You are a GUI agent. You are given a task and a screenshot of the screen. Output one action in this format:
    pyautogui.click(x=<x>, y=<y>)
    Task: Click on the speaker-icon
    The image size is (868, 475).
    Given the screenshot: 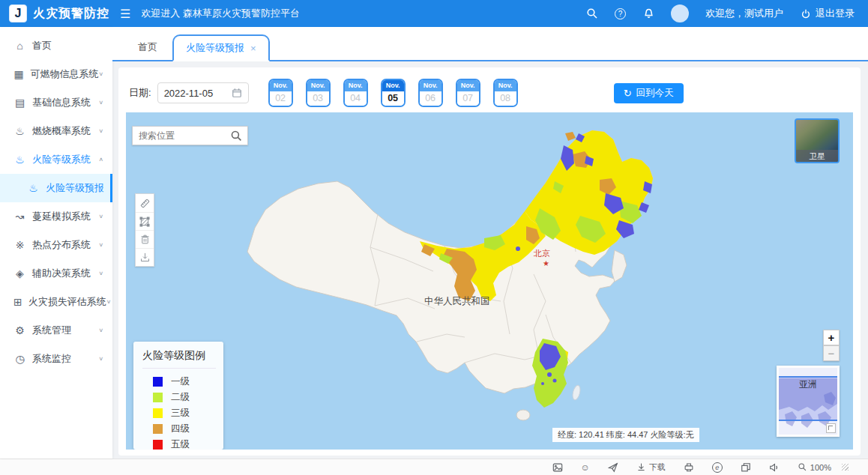 What is the action you would take?
    pyautogui.click(x=774, y=468)
    